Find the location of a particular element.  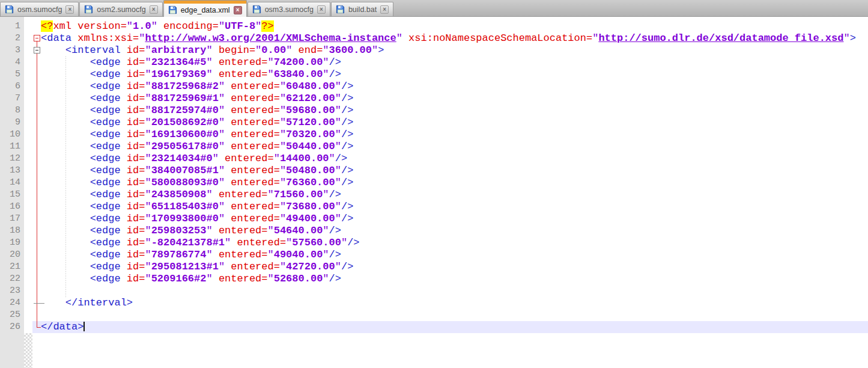

line-number: 20 is located at coordinates (12, 255).